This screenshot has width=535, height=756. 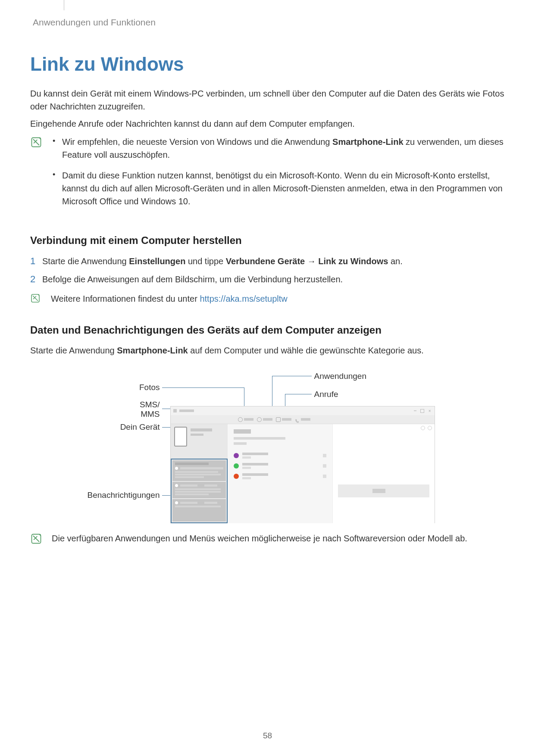 What do you see at coordinates (430, 428) in the screenshot?
I see `settings-icon` at bounding box center [430, 428].